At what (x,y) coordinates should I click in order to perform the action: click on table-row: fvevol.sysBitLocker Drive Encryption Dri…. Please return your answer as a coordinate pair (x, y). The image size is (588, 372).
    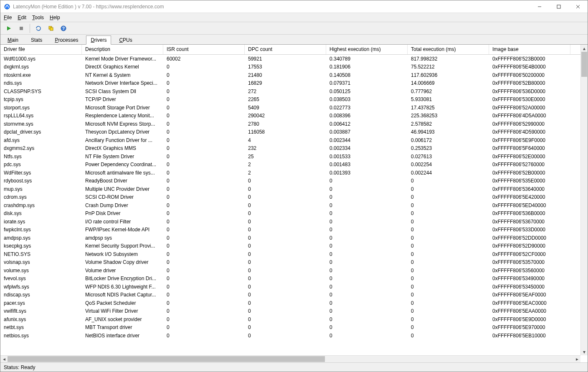
    Looking at the image, I should click on (294, 279).